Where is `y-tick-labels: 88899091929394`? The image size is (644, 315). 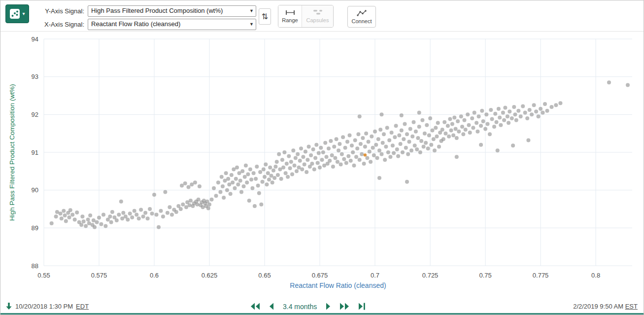
y-tick-labels: 88899091929394 is located at coordinates (35, 153).